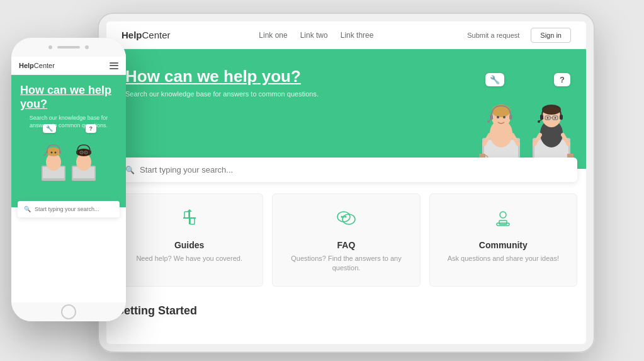 Image resolution: width=644 pixels, height=361 pixels. I want to click on headline-start: How can we, so click(174, 76).